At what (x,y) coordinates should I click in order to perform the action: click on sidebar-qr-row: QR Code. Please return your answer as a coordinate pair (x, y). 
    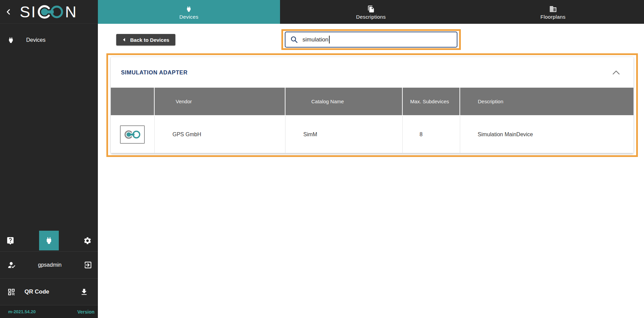
    Looking at the image, I should click on (49, 292).